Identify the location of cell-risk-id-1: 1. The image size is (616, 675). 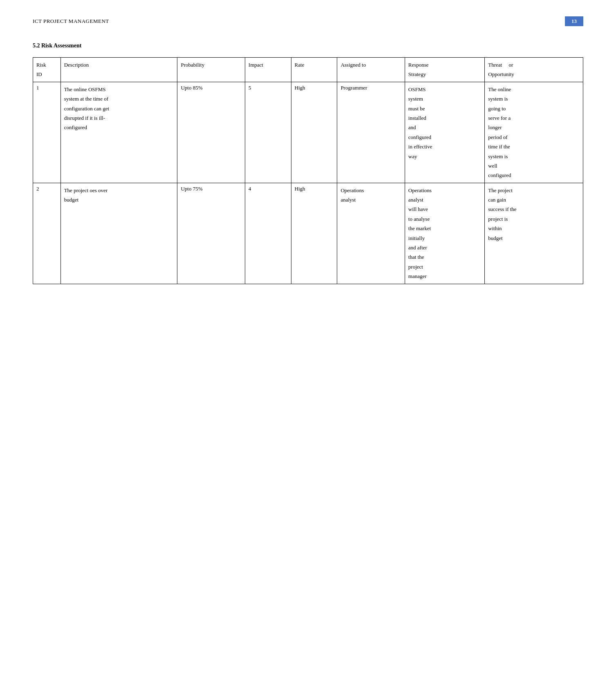
(47, 132).